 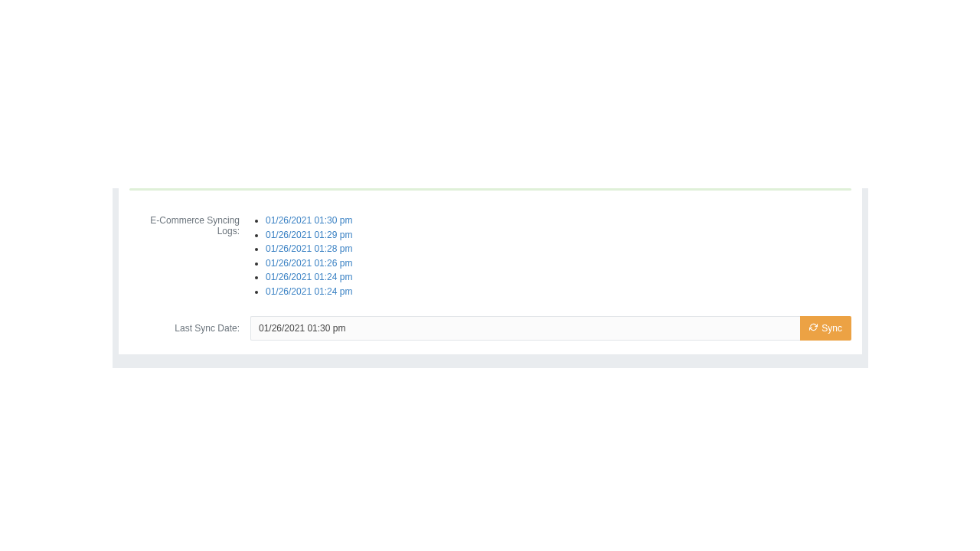 I want to click on label-last-sync: Last Sync Date:, so click(x=190, y=324).